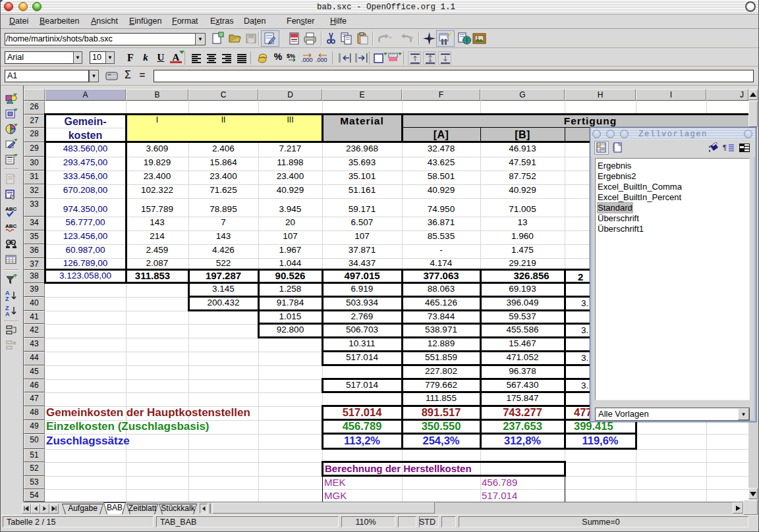 This screenshot has width=759, height=532. What do you see at coordinates (8, 313) in the screenshot?
I see `svg-text: A` at bounding box center [8, 313].